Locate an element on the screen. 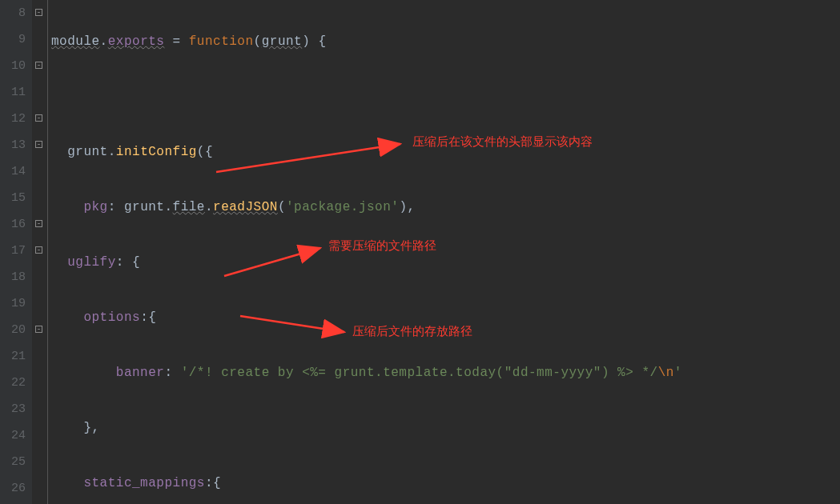 The width and height of the screenshot is (840, 504). line-number: 17 is located at coordinates (13, 251).